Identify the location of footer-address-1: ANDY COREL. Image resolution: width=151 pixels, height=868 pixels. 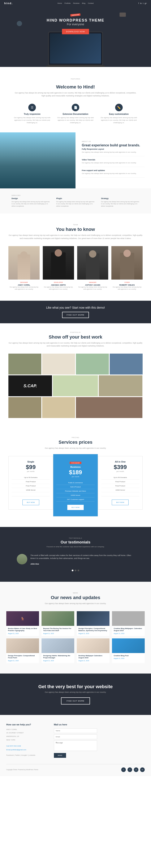
(28, 730).